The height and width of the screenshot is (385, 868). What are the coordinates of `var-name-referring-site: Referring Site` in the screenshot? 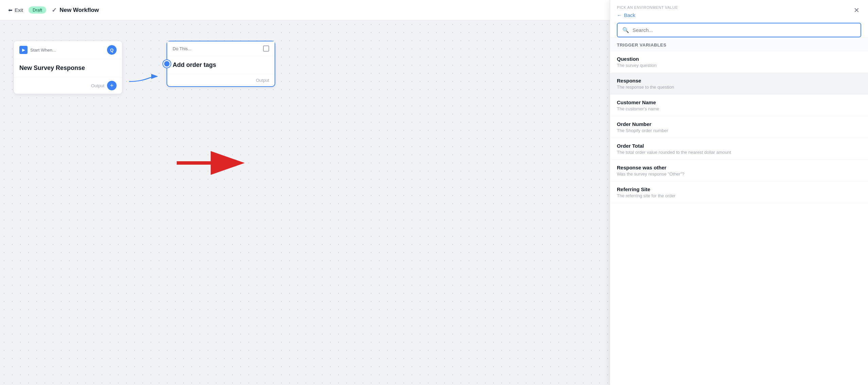 It's located at (739, 189).